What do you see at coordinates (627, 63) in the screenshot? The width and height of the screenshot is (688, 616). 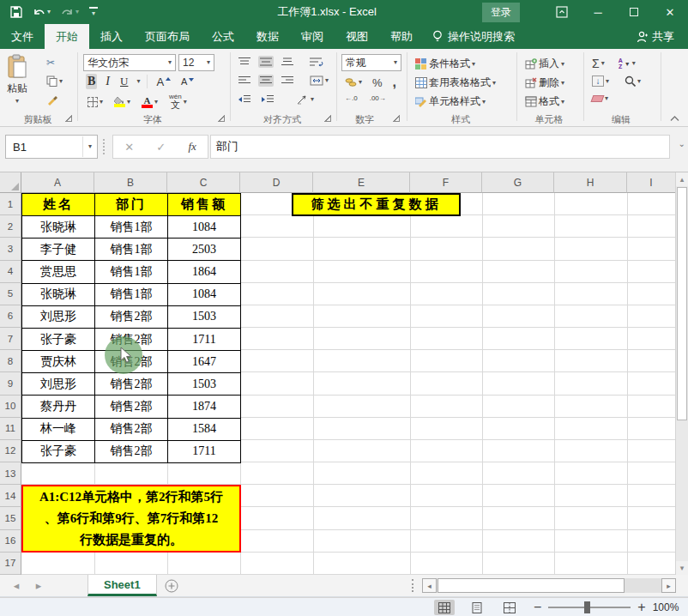 I see `sort-filter-button: AZ▼▾` at bounding box center [627, 63].